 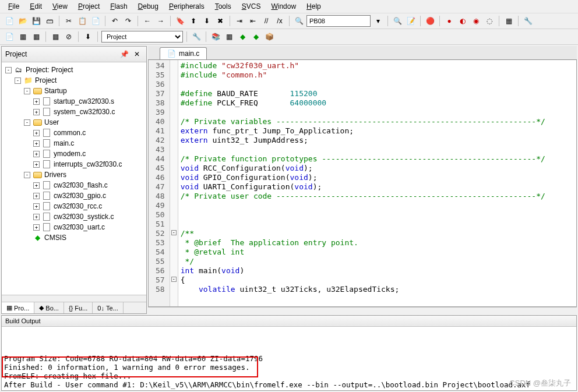 I want to click on pin-icon: 📌, so click(x=124, y=54).